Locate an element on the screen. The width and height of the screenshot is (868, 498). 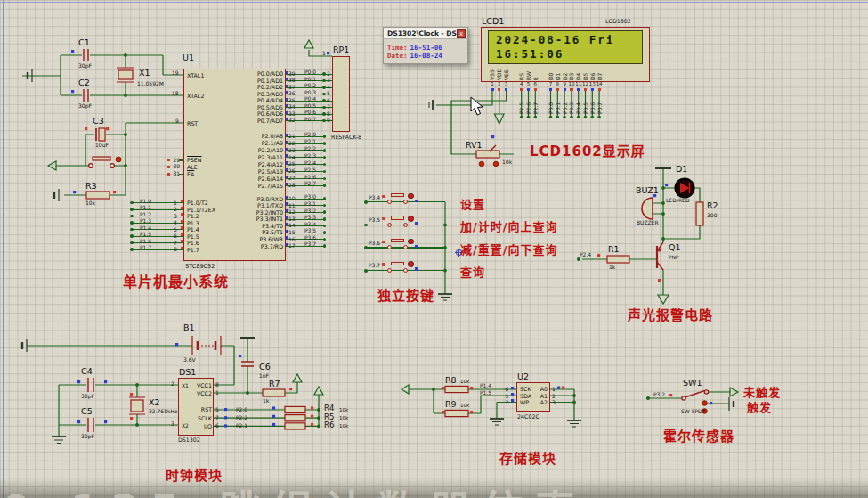
c1-value: 30pF is located at coordinates (85, 66).